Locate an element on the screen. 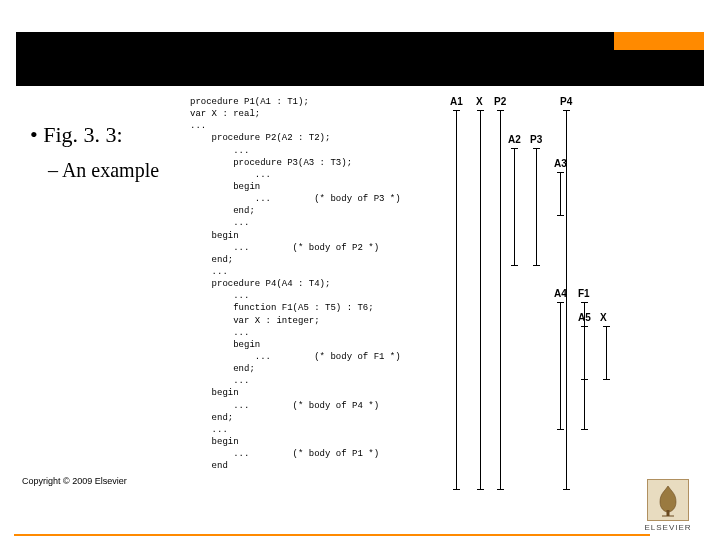  header-accent is located at coordinates (659, 41).